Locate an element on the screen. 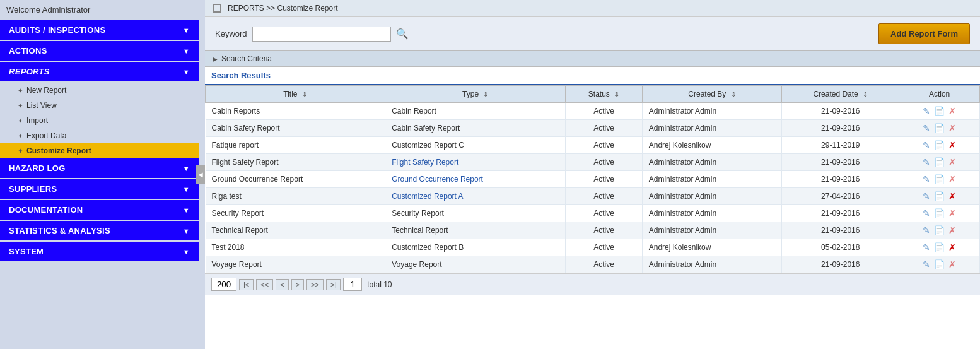 This screenshot has width=980, height=349. next-button: > is located at coordinates (298, 285).